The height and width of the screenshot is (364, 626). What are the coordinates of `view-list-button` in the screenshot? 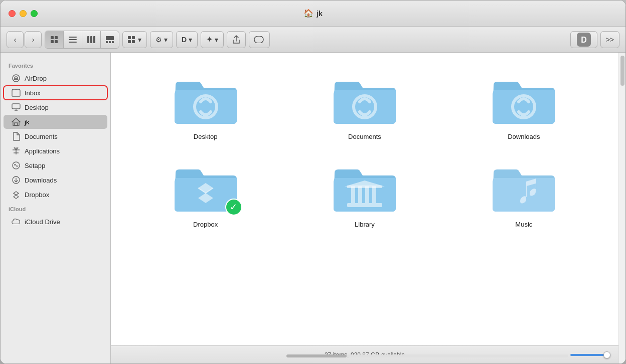 It's located at (73, 40).